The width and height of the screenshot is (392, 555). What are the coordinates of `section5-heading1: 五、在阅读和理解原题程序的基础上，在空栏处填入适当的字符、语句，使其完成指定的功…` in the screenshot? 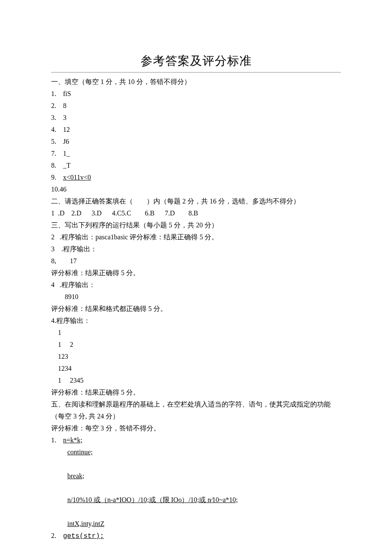 It's located at (196, 404).